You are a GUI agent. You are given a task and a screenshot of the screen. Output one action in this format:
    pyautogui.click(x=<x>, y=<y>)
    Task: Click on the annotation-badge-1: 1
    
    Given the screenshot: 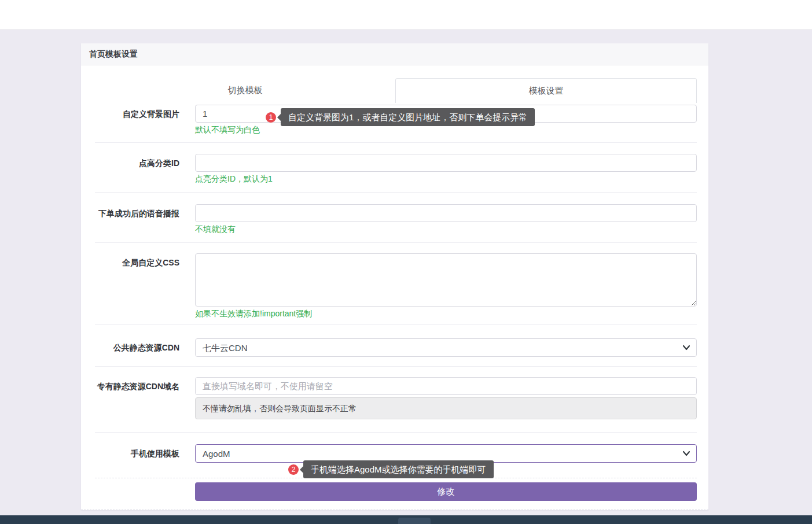 What is the action you would take?
    pyautogui.click(x=271, y=117)
    